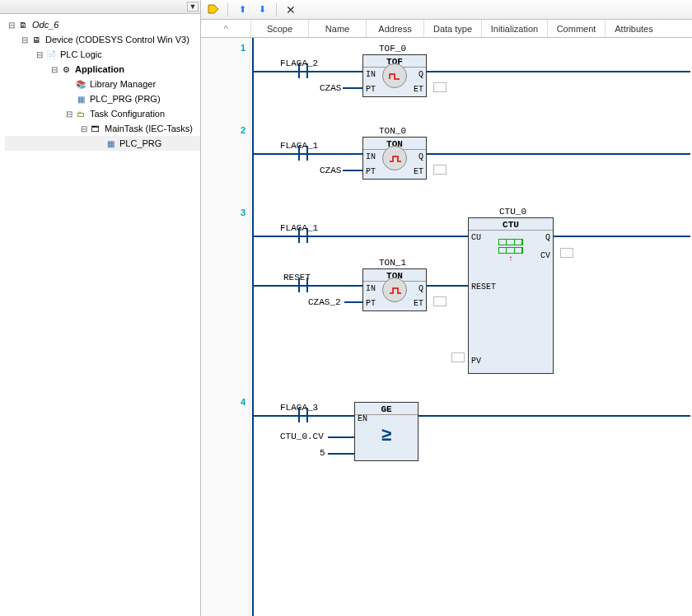  I want to click on contact-flaga1, so click(303, 153).